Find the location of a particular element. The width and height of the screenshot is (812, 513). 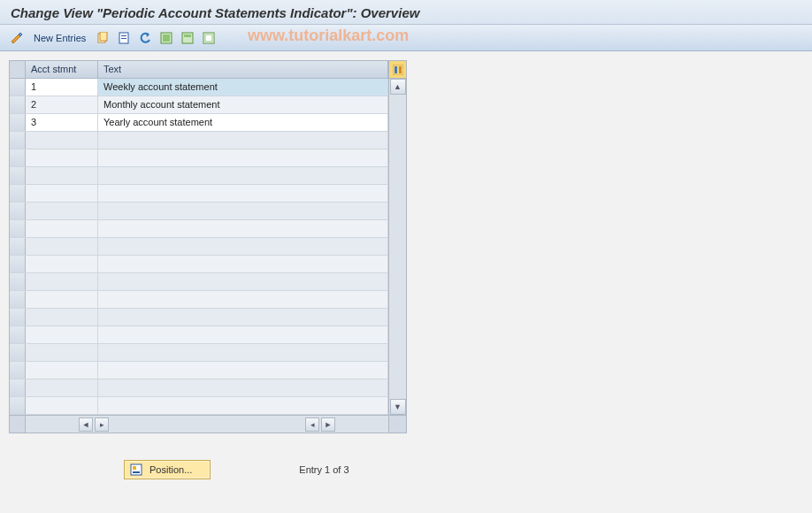

scroll-down-icon: ▼ is located at coordinates (398, 407).